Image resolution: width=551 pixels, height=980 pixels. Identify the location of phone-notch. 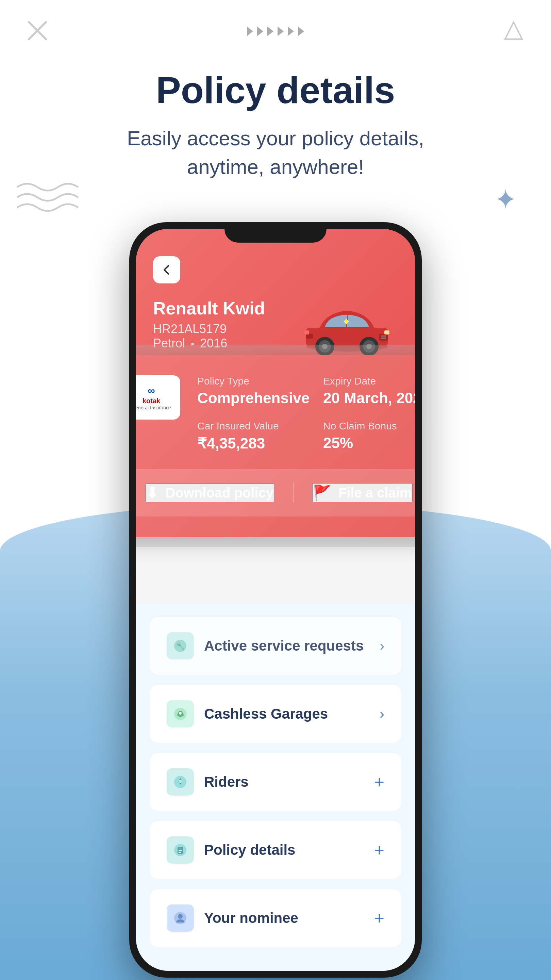
(275, 232).